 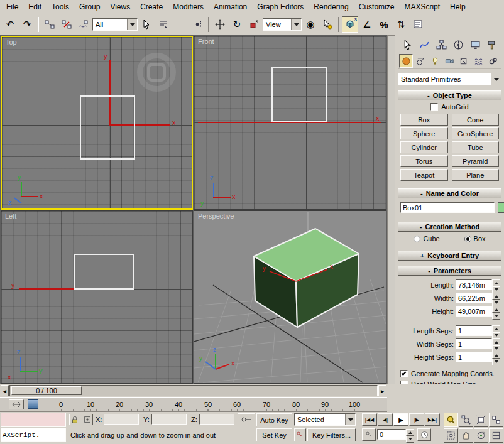 What do you see at coordinates (87, 420) in the screenshot?
I see `absolute-offset-toggle-icon` at bounding box center [87, 420].